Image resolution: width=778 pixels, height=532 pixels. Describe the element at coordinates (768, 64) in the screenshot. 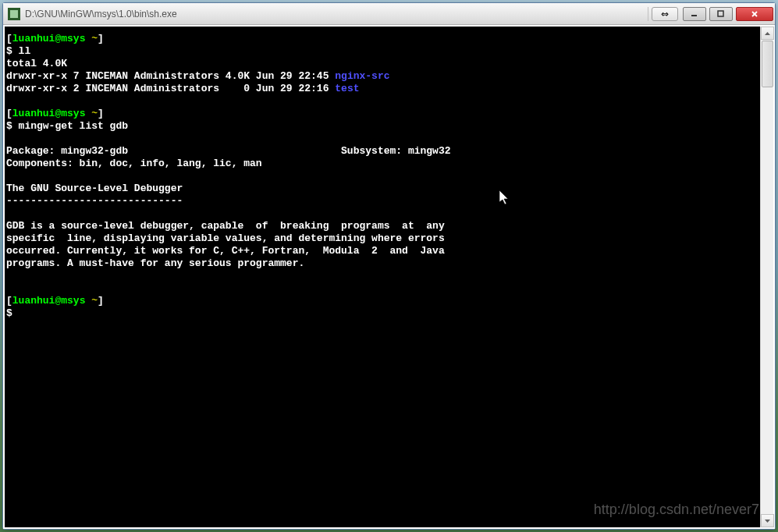

I see `scroll-thumb` at that location.